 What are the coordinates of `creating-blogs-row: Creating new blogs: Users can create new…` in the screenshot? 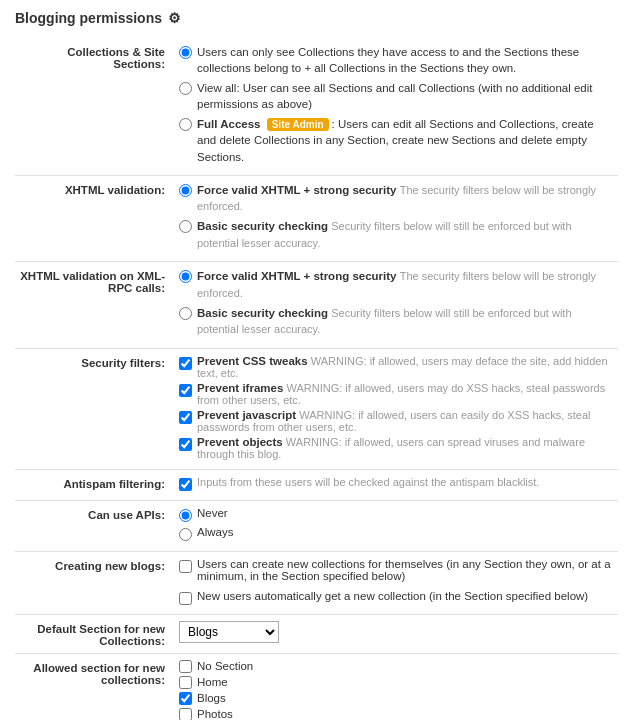 It's located at (316, 582).